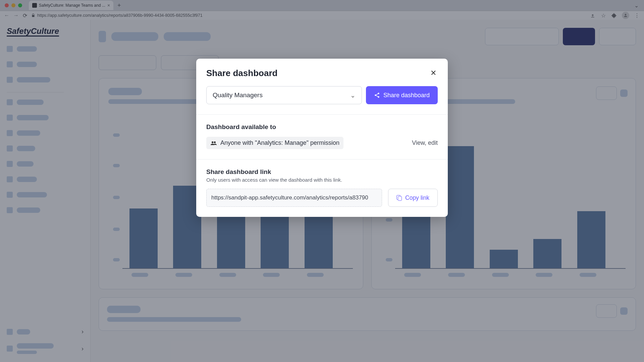 This screenshot has height=362, width=644. I want to click on share-dashboard-button: Share dashboard, so click(402, 95).